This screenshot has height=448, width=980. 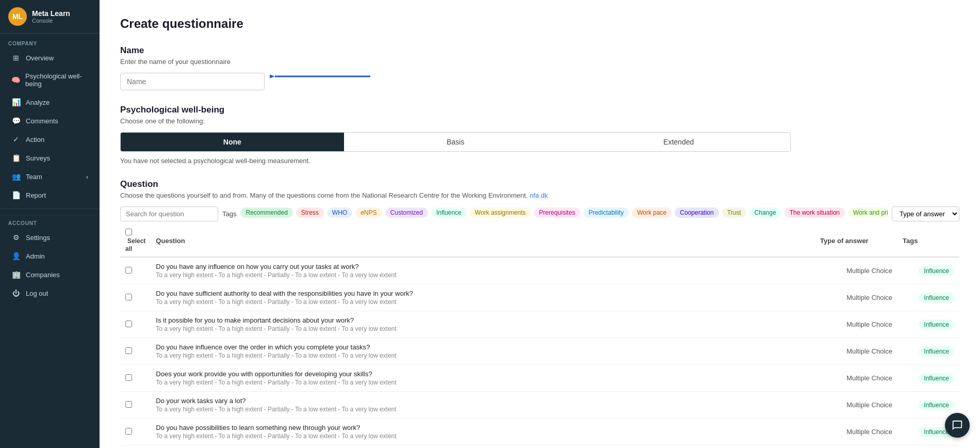 What do you see at coordinates (310, 213) in the screenshot?
I see `tag-chip-stress: Stress` at bounding box center [310, 213].